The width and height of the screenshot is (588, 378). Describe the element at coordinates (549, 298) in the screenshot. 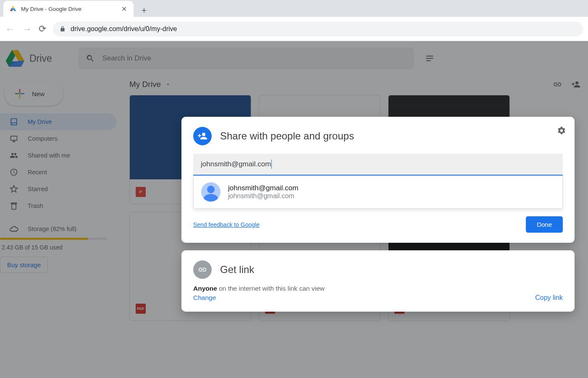

I see `copy-link-button: Copy link` at that location.